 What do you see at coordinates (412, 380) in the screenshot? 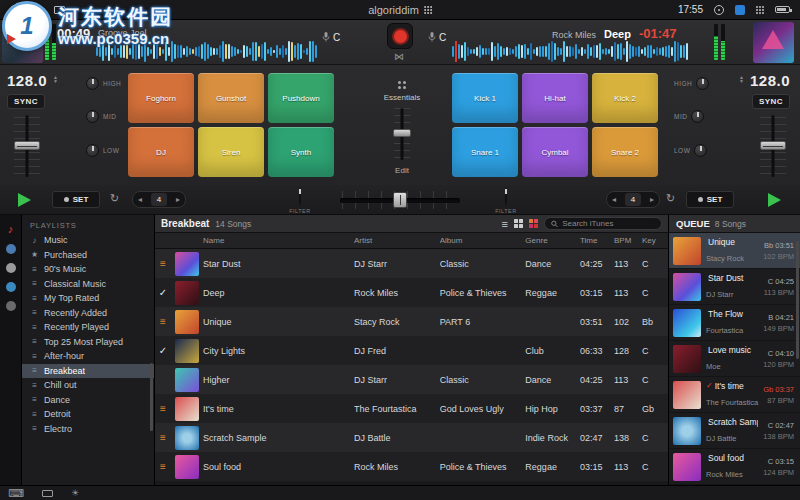
I see `track-row-higher: Higher DJ Starr Classic Dance 04:25 113 …` at bounding box center [412, 380].